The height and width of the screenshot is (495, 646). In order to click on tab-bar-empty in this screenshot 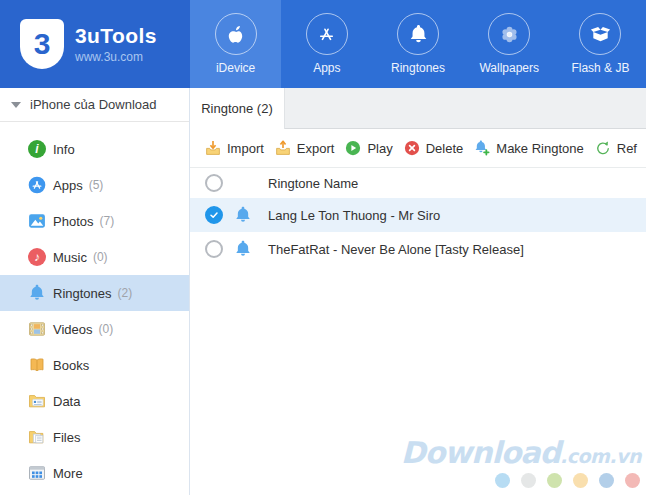, I will do `click(466, 108)`.